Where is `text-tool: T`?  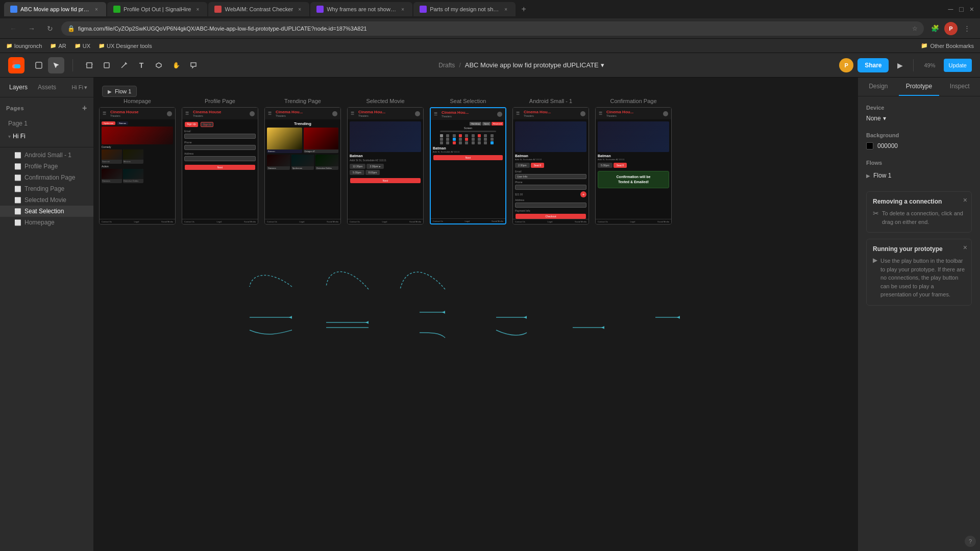 text-tool: T is located at coordinates (141, 65).